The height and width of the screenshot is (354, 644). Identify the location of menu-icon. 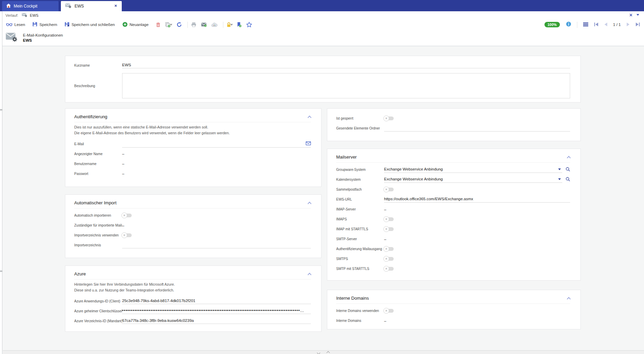
(586, 25).